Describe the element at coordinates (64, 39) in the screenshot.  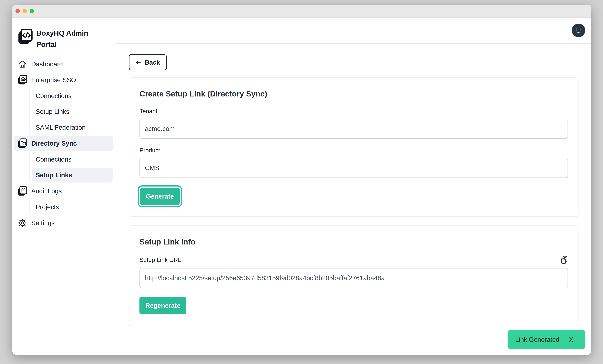
I see `app-title: BoxyHQ Admin Portal` at that location.